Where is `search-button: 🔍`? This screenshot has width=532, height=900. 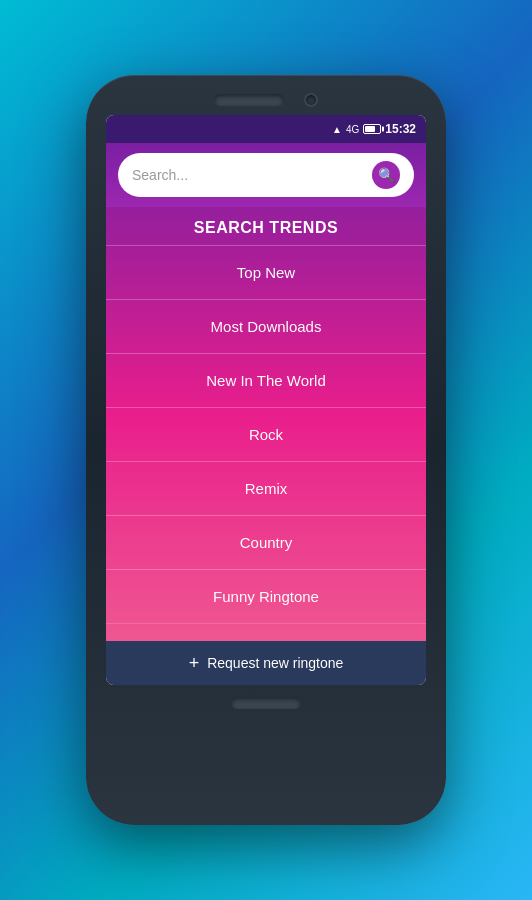
search-button: 🔍 is located at coordinates (386, 175).